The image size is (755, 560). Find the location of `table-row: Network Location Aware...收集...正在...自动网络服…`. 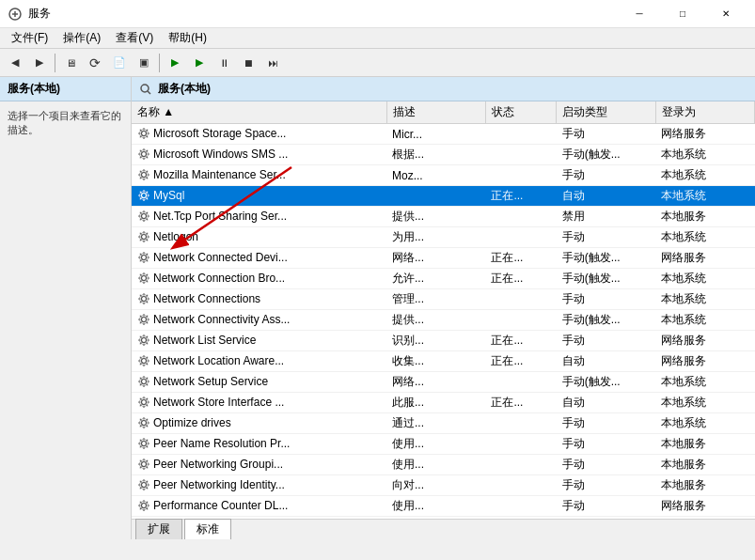

table-row: Network Location Aware...收集...正在...自动网络服… is located at coordinates (444, 362).